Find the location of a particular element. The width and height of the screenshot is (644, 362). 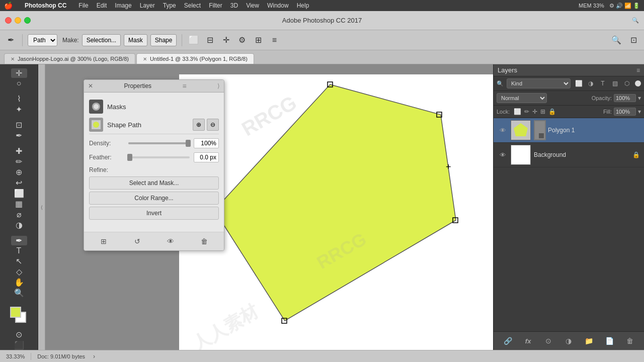

lock-artboard-icon: ⊞ is located at coordinates (543, 112).